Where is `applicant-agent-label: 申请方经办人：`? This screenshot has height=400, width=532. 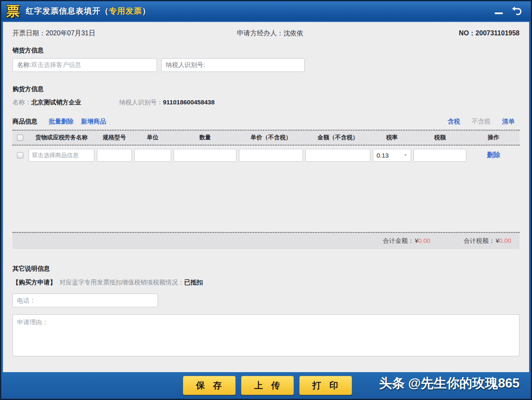 applicant-agent-label: 申请方经办人： is located at coordinates (260, 33).